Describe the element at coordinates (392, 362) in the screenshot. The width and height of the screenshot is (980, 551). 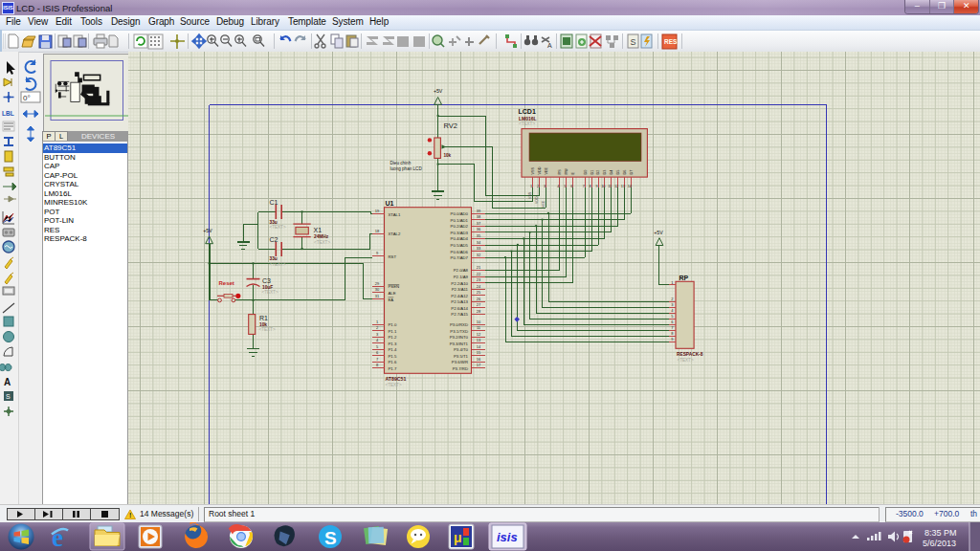
I see `svg-text: P1.6` at that location.